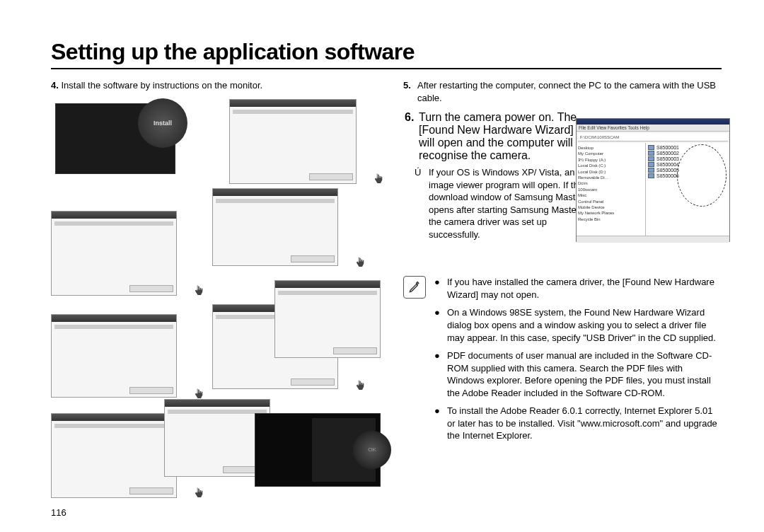 The image size is (764, 532). I want to click on highlight-circle, so click(702, 175).